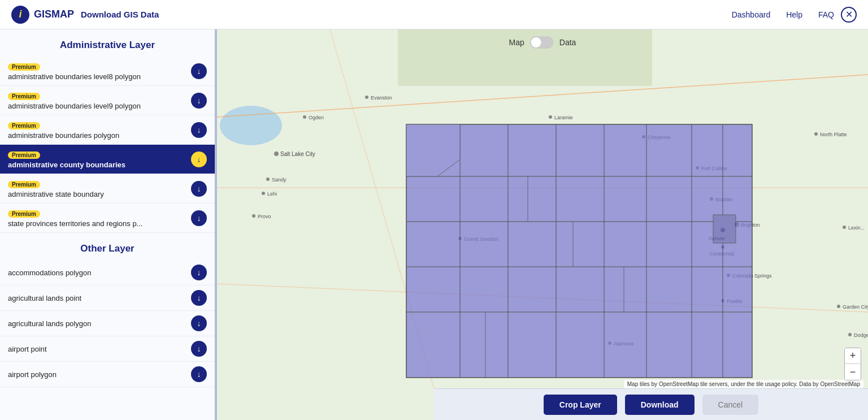 This screenshot has width=868, height=420. What do you see at coordinates (783, 15) in the screenshot?
I see `header-nav: Dashboard Help FAQ` at bounding box center [783, 15].